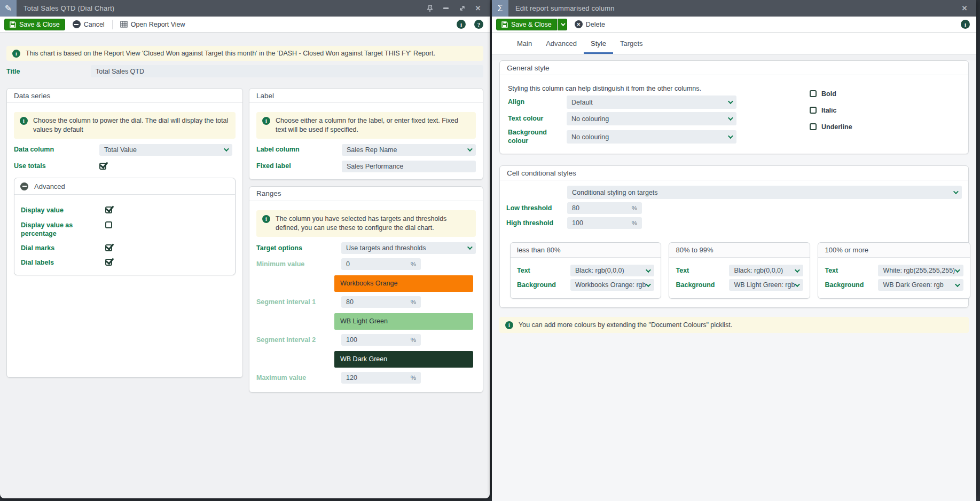  Describe the element at coordinates (813, 94) in the screenshot. I see `bold-checkbox` at that location.